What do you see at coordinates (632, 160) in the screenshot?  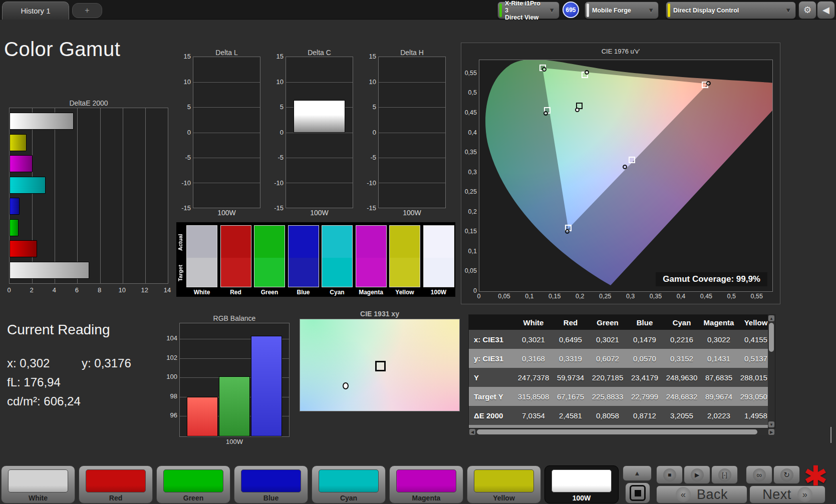 I see `target-marker-magenta` at bounding box center [632, 160].